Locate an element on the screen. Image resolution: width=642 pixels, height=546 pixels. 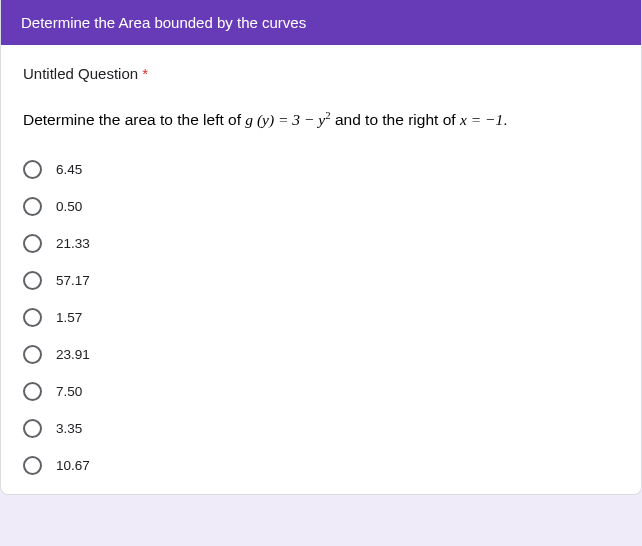
question-title-text: Untitled Question is located at coordinates (80, 74).